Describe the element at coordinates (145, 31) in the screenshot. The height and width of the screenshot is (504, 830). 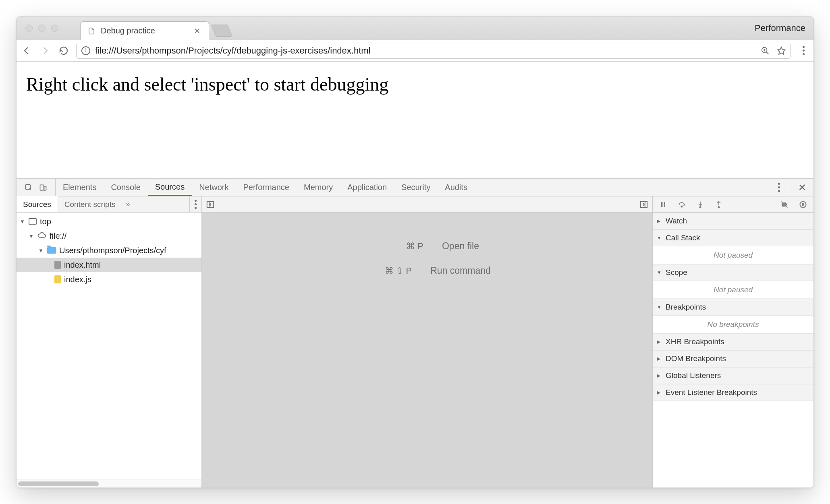
I see `browser-tab: Debug practice ✕` at that location.